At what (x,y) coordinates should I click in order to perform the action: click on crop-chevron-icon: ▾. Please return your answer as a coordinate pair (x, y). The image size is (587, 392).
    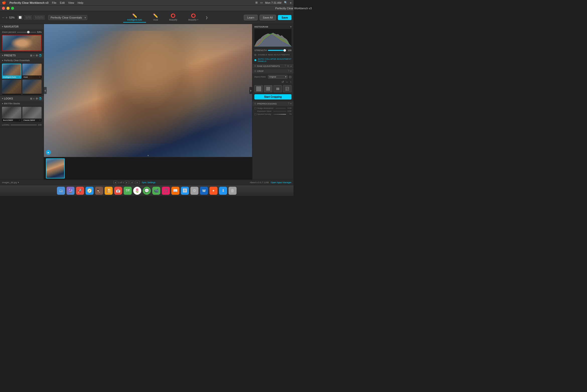
    Looking at the image, I should click on (291, 71).